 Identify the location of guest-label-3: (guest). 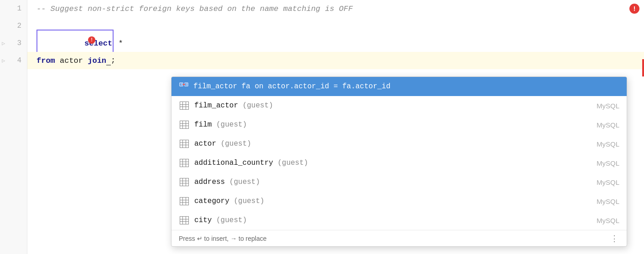
(236, 144).